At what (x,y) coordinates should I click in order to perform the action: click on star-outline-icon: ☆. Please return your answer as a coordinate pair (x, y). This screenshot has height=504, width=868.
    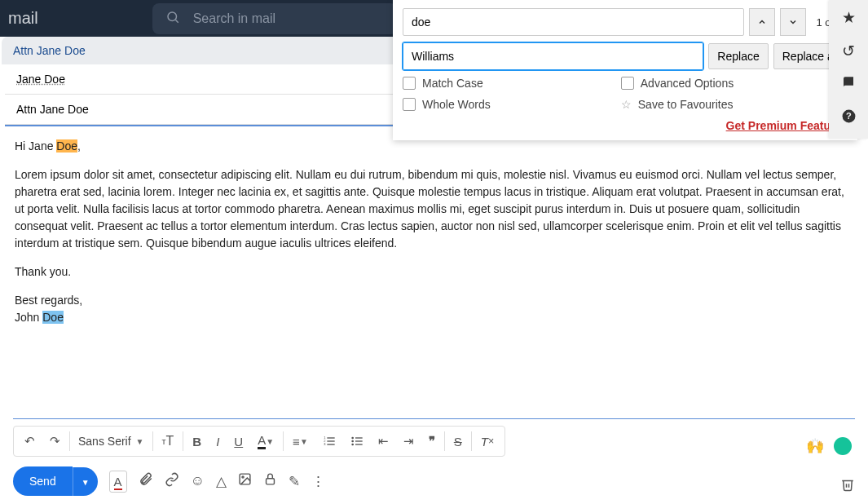
    Looking at the image, I should click on (626, 104).